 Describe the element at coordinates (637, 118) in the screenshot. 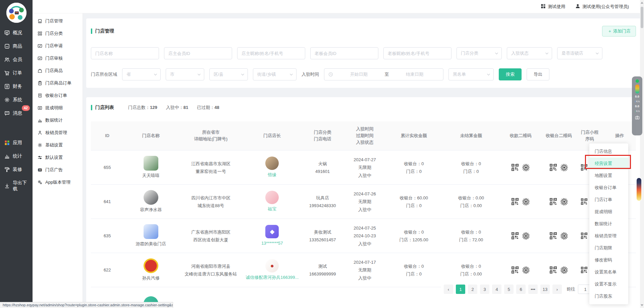

I see `camera-icon` at that location.